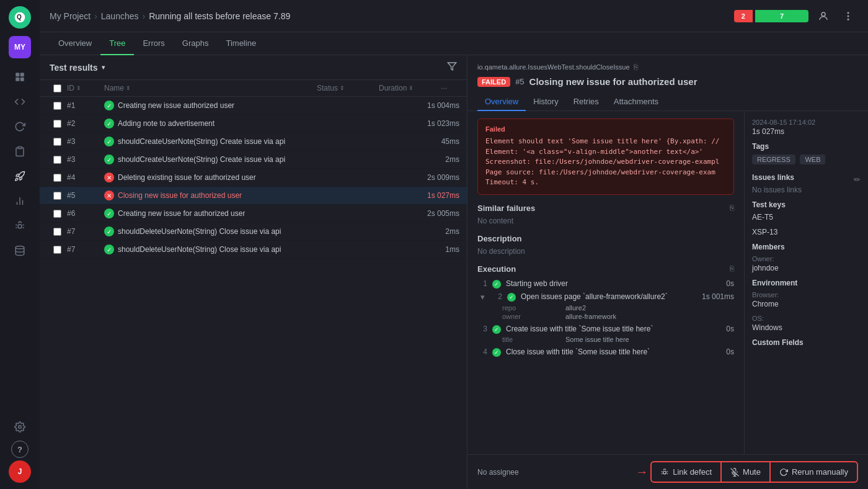 The image size is (868, 489). Describe the element at coordinates (814, 472) in the screenshot. I see `rerun-manually-button: Rerun manually` at that location.